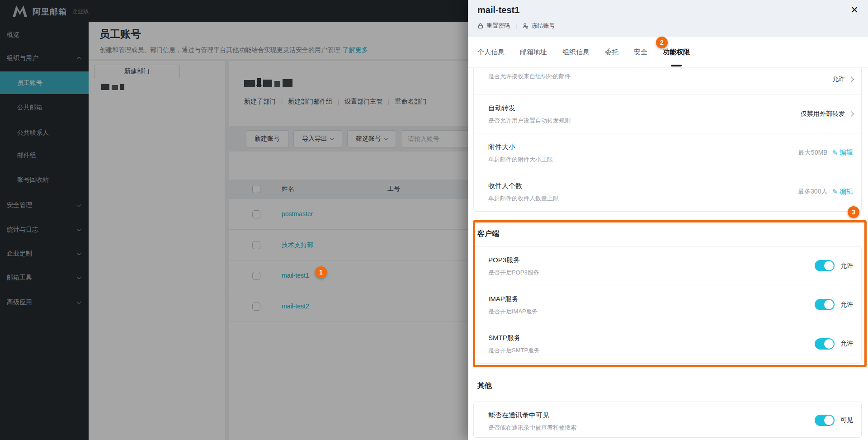 The height and width of the screenshot is (440, 868). I want to click on setting-row-directory-visible: 能否在通讯录中可见 是否能在通讯录中被查看和被搜索 可见, so click(667, 420).